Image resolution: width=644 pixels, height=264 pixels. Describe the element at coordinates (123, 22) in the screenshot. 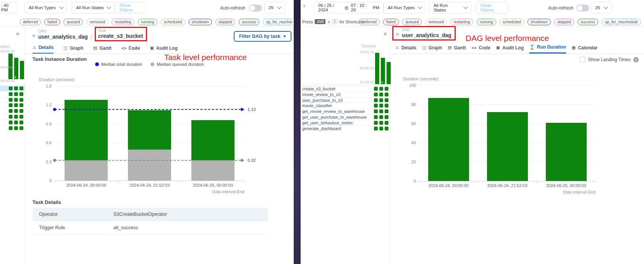

I see `status-badge-restarting: restarting` at that location.